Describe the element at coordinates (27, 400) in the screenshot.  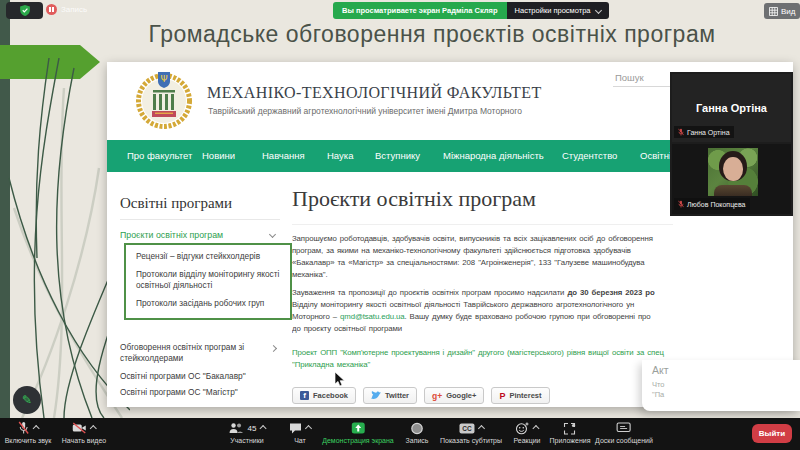
I see `annotate-button: ✎` at that location.